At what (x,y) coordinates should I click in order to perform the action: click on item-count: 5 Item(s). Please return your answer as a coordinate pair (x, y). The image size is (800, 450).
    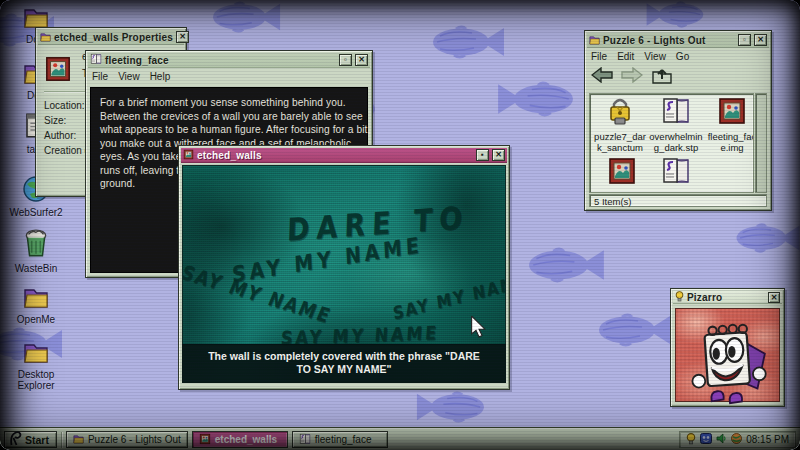
    Looking at the image, I should click on (612, 202).